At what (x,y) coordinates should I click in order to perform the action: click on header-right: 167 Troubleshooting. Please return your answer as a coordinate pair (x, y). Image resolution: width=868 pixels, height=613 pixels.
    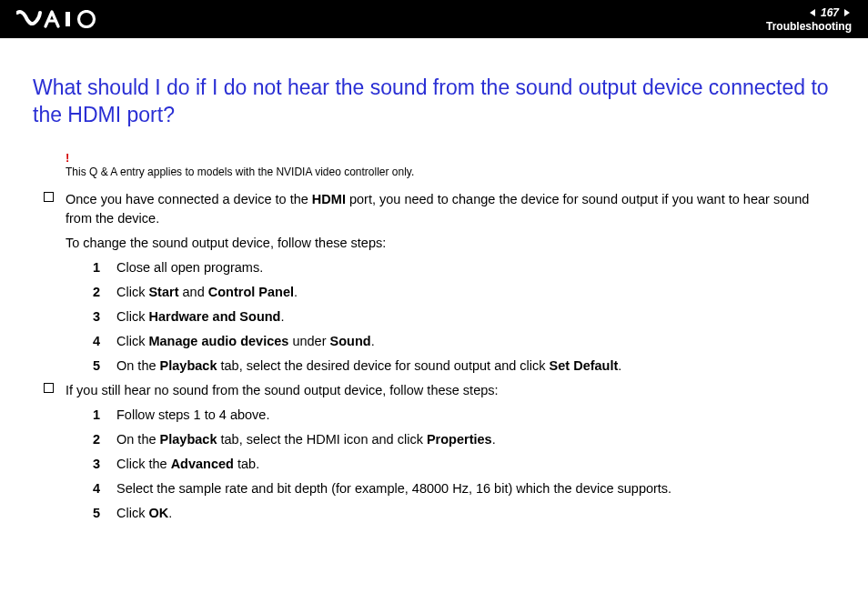
    Looking at the image, I should click on (809, 20).